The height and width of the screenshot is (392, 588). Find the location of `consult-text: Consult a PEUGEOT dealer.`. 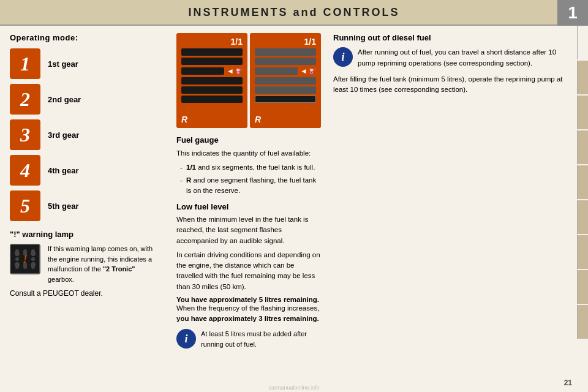

consult-text: Consult a PEUGEOT dealer. is located at coordinates (86, 293).